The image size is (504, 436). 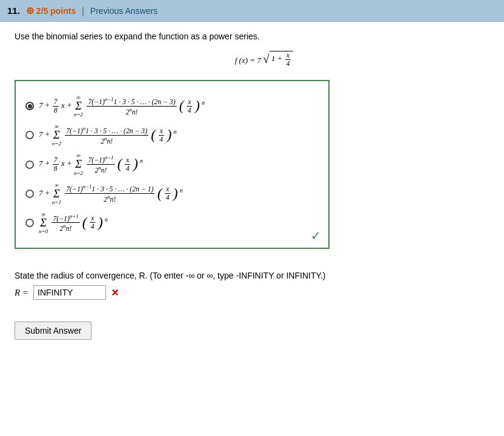 What do you see at coordinates (252, 292) in the screenshot?
I see `r-input-row: R = ✕` at bounding box center [252, 292].